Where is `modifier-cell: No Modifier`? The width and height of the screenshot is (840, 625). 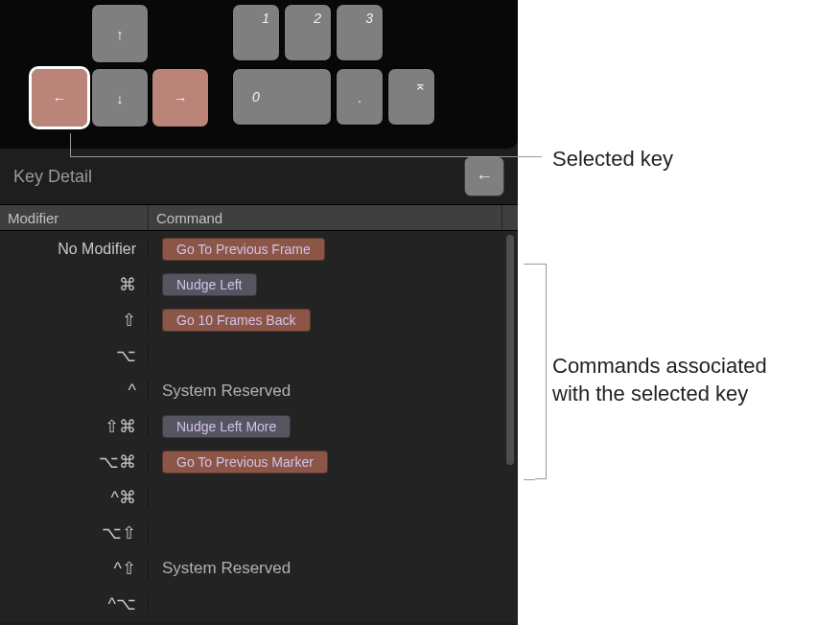 modifier-cell: No Modifier is located at coordinates (75, 249).